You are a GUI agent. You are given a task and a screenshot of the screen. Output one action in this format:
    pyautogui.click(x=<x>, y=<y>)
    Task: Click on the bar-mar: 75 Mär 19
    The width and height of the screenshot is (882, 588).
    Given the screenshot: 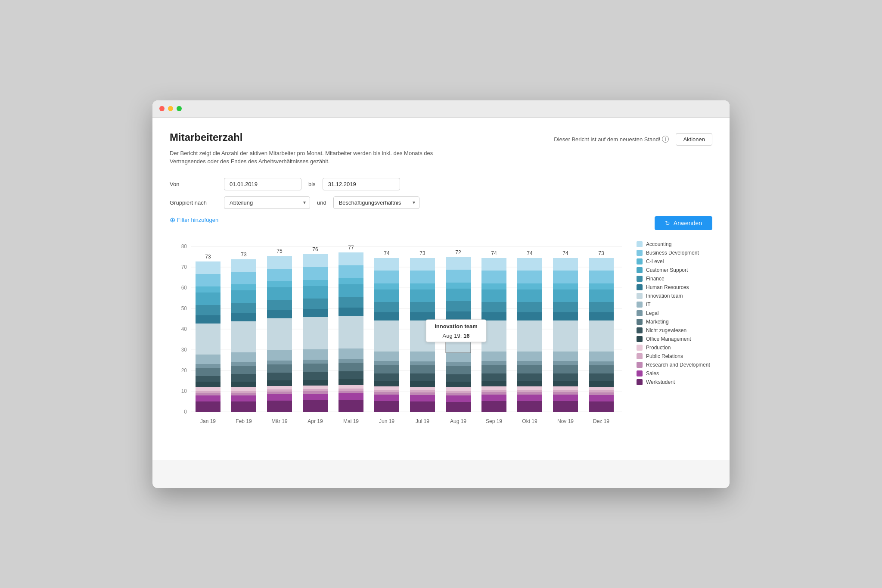 What is the action you would take?
    pyautogui.click(x=280, y=336)
    